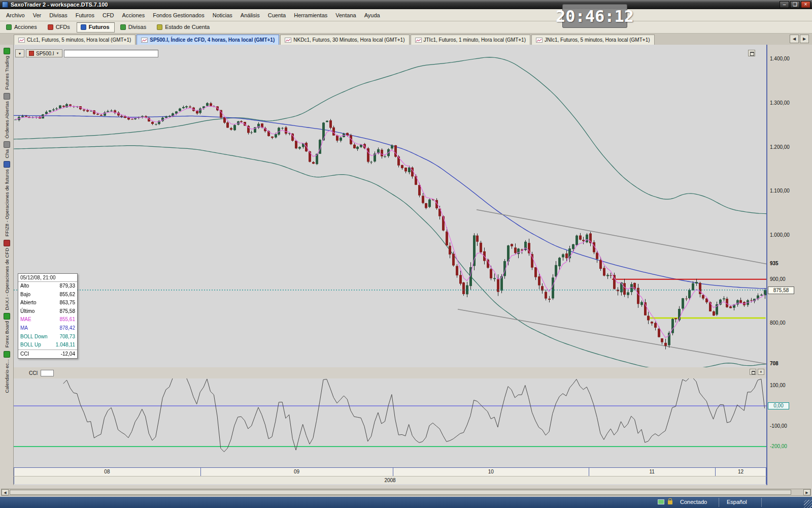 This screenshot has width=812, height=508. What do you see at coordinates (48, 316) in the screenshot?
I see `ohlc-tooltip: 05/12/08, 21:00 Alto879,33Bajo855,62Abie…` at bounding box center [48, 316].